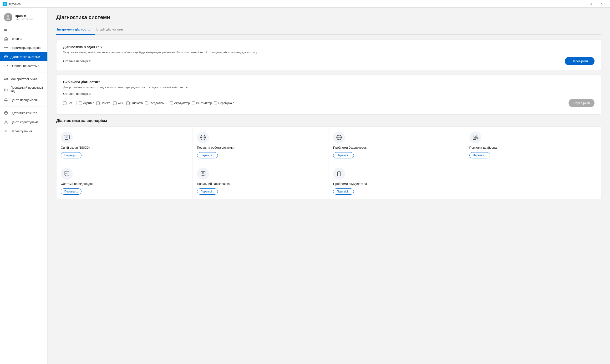  What do you see at coordinates (24, 85) in the screenshot?
I see `sidebar-nav: Головна Параметри пристрою Діагностика с…` at bounding box center [24, 85].